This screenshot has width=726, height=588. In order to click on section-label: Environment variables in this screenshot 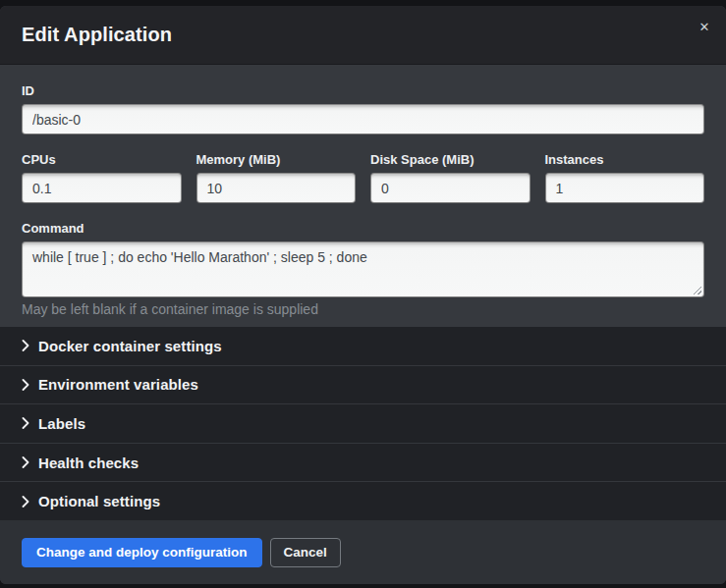, I will do `click(118, 385)`.